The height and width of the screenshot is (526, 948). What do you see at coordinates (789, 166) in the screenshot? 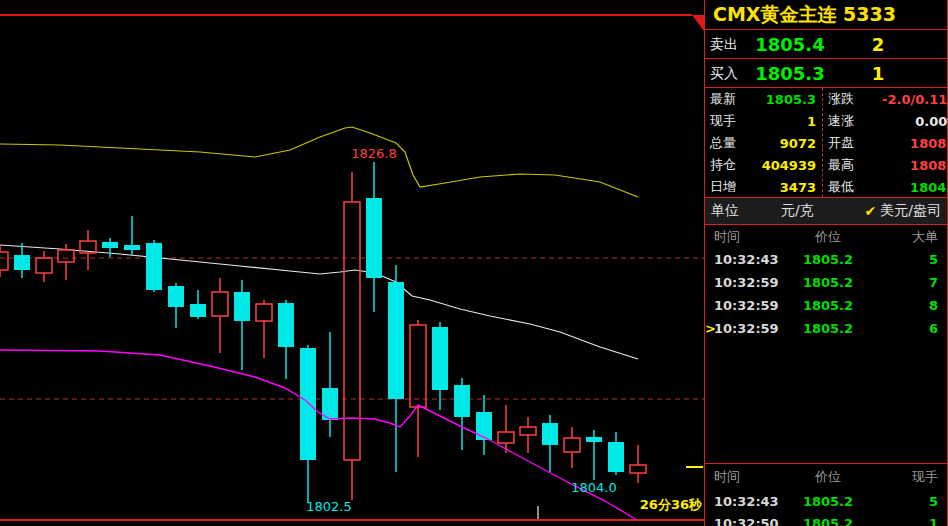
I see `stat-value: 404939` at bounding box center [789, 166].